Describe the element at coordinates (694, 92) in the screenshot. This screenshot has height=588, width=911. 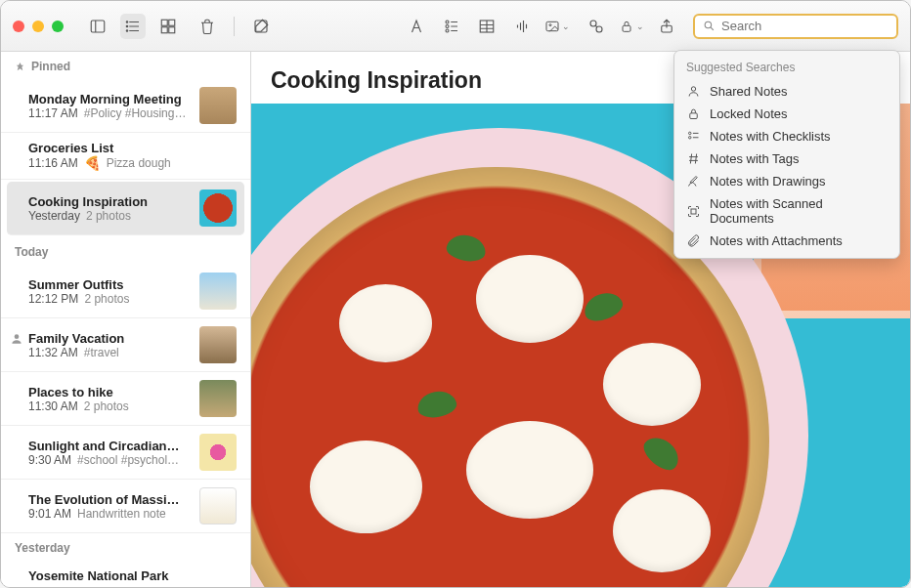
I see `person-icon` at that location.